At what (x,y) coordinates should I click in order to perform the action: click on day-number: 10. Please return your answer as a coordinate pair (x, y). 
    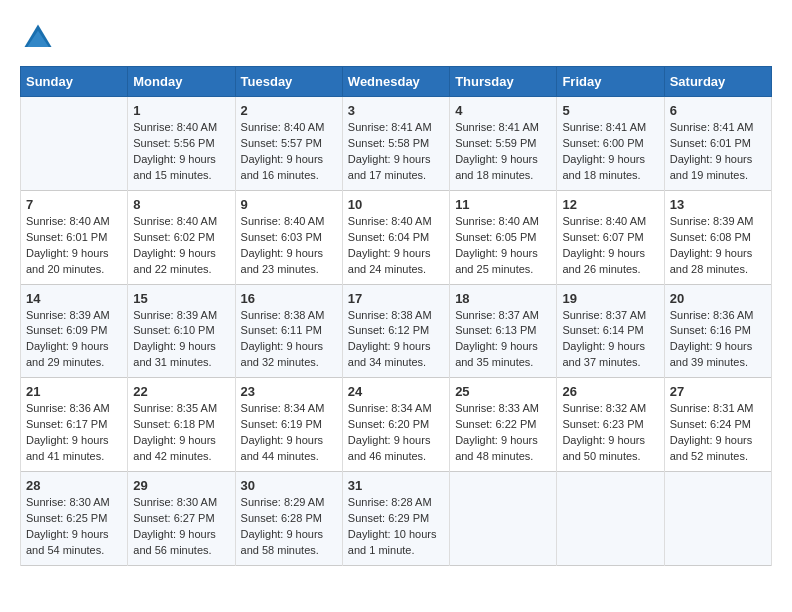
    Looking at the image, I should click on (396, 204).